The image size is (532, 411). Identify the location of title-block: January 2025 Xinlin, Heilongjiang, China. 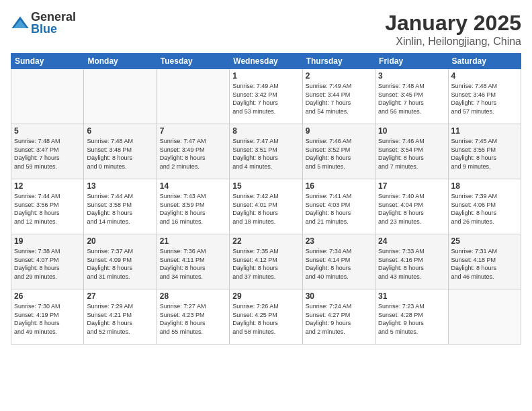
(453, 30).